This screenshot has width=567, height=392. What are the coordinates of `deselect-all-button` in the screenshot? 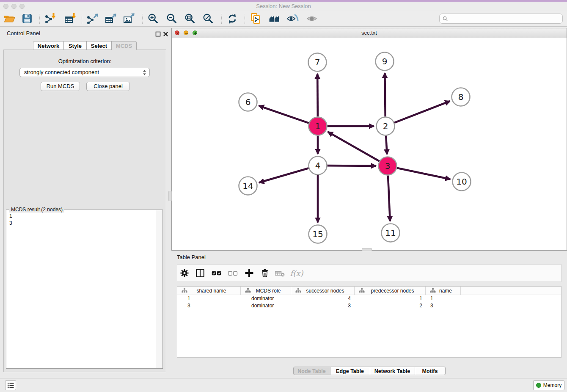 It's located at (233, 273).